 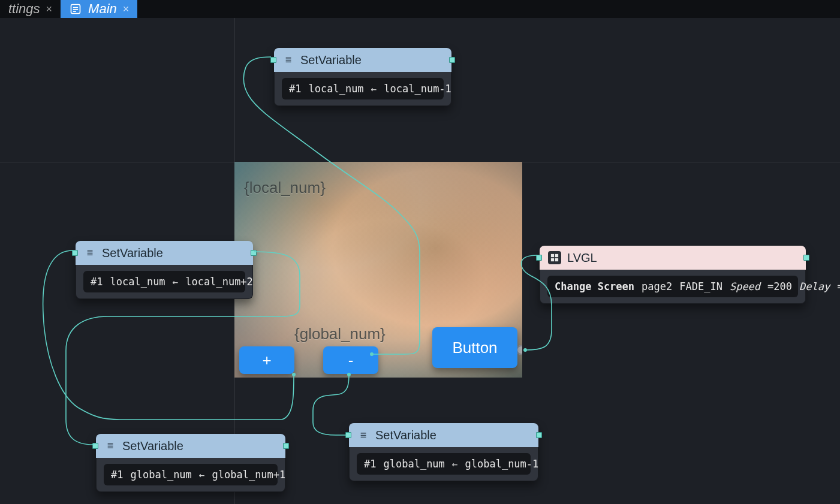 What do you see at coordinates (814, 286) in the screenshot?
I see `lvgl-delay-lbl: Delay` at bounding box center [814, 286].